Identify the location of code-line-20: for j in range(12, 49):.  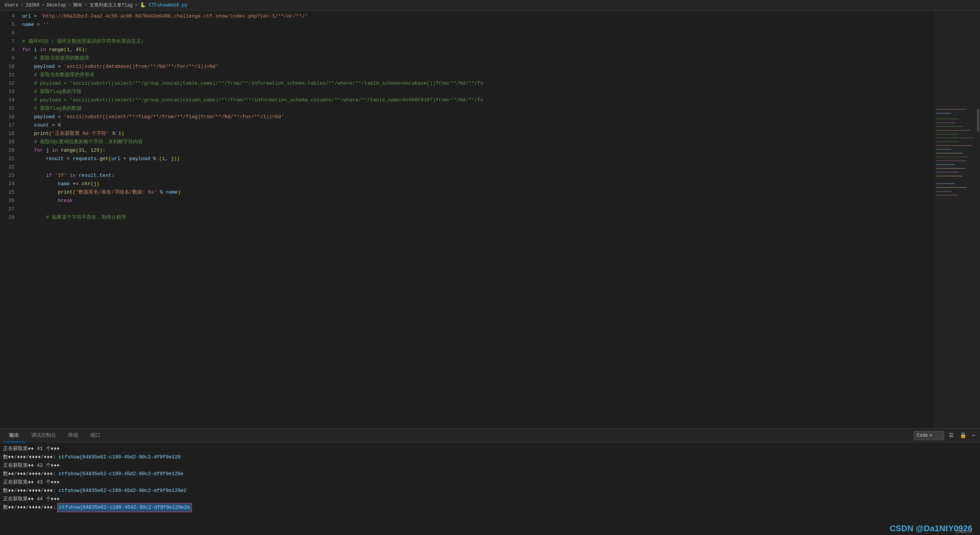
(501, 151).